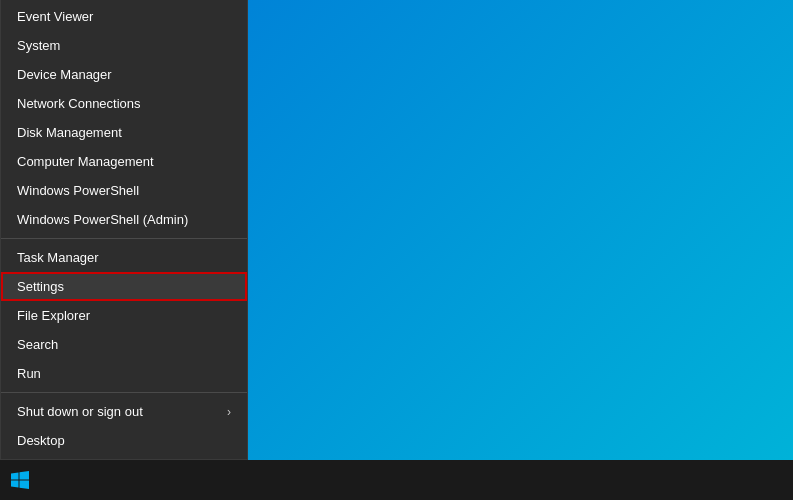 The width and height of the screenshot is (793, 500). I want to click on menu-item-label-device-manager: Device Manager, so click(64, 74).